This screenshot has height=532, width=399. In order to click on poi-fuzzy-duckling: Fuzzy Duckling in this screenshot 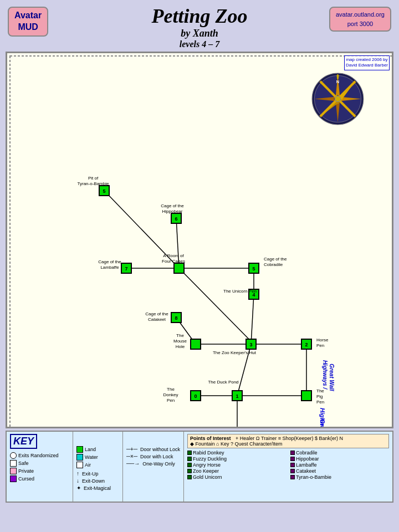, I will do `click(237, 459)`.